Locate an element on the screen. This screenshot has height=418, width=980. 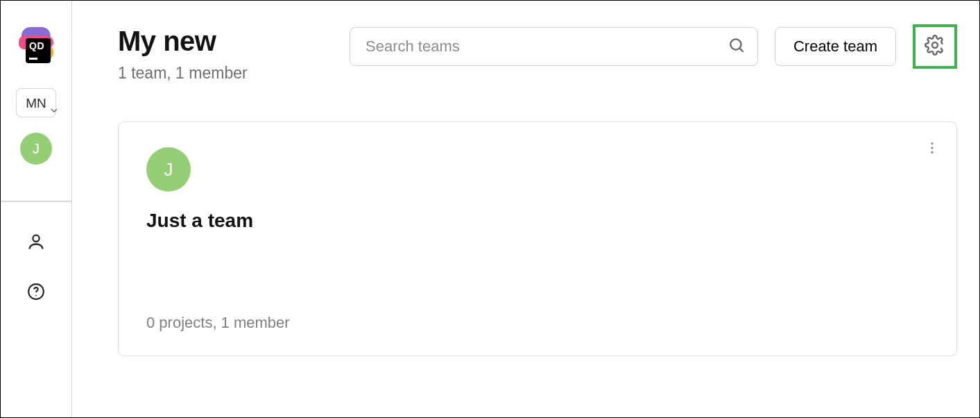
page-title: My new is located at coordinates (225, 42).